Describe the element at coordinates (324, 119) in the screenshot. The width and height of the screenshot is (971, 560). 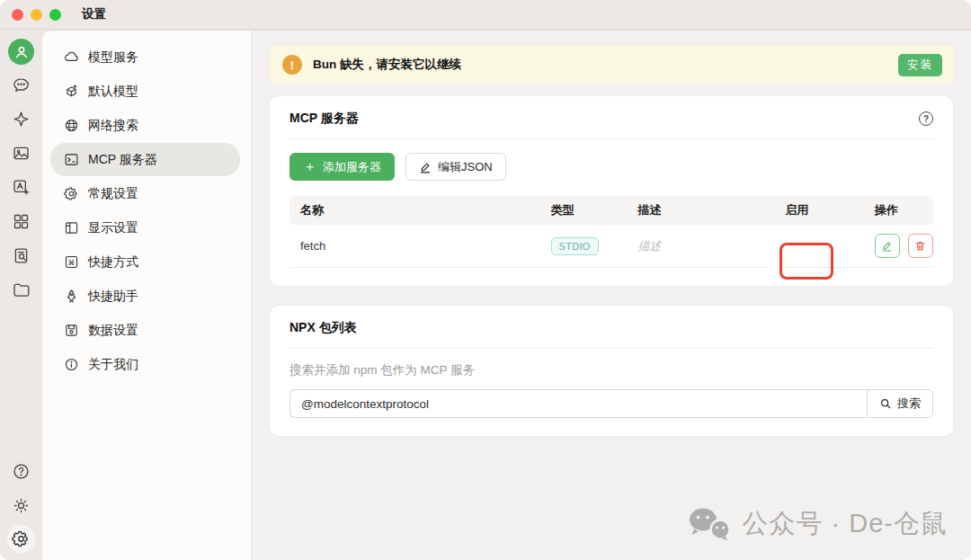
I see `mcp-card-title: MCP 服务器` at that location.